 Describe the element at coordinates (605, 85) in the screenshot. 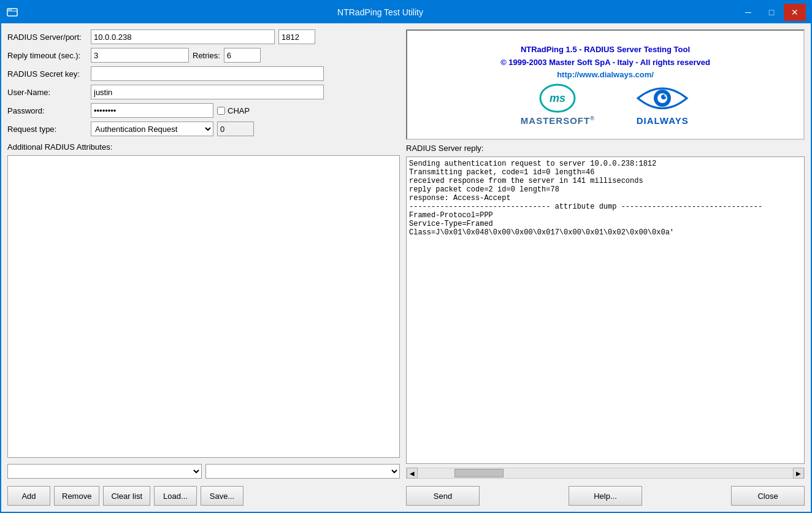

I see `info-box: NTRadPing 1.5 - RADIUS Server Testing To…` at that location.